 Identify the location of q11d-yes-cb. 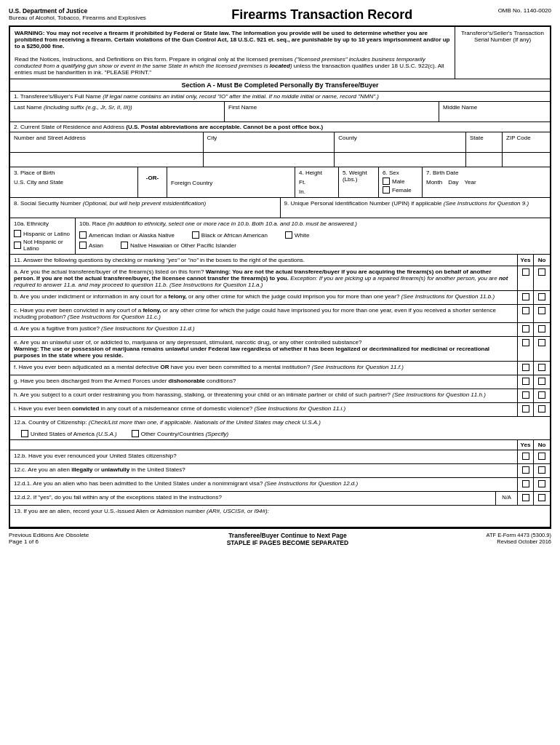
(526, 329).